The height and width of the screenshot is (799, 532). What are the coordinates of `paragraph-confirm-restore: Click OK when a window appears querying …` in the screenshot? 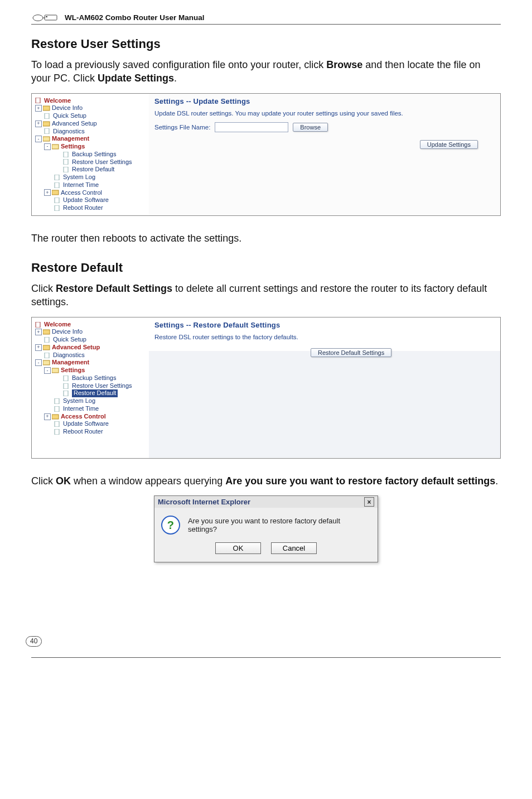 It's located at (266, 481).